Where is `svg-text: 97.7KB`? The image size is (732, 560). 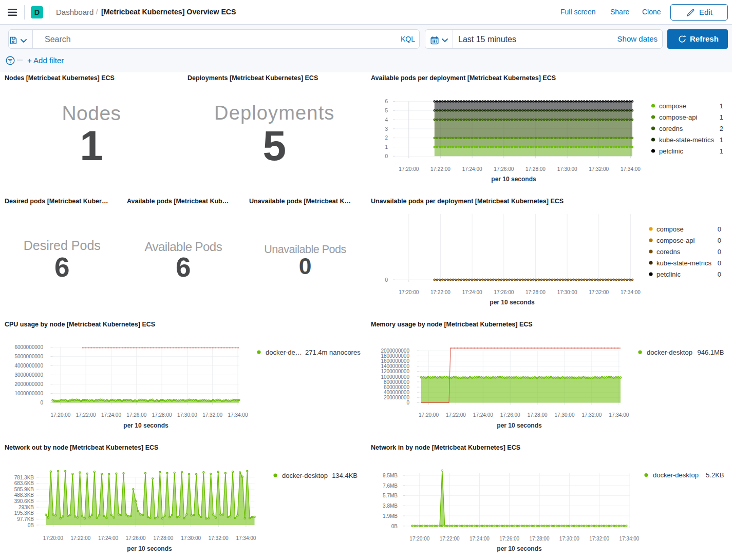 svg-text: 97.7KB is located at coordinates (26, 519).